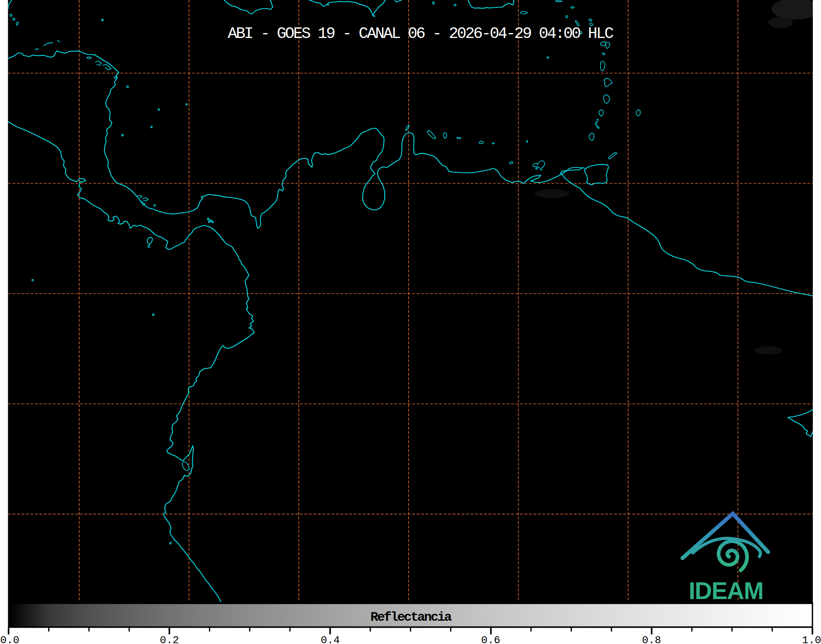 This screenshot has width=821, height=644. I want to click on svg-text: Reflectancia, so click(411, 617).